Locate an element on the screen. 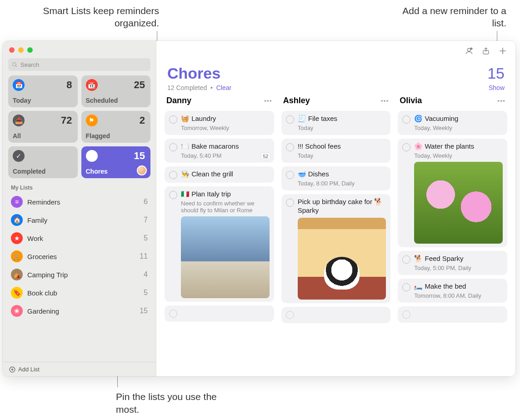  reminder-card: 🧾 File taxesToday is located at coordinates (336, 123).